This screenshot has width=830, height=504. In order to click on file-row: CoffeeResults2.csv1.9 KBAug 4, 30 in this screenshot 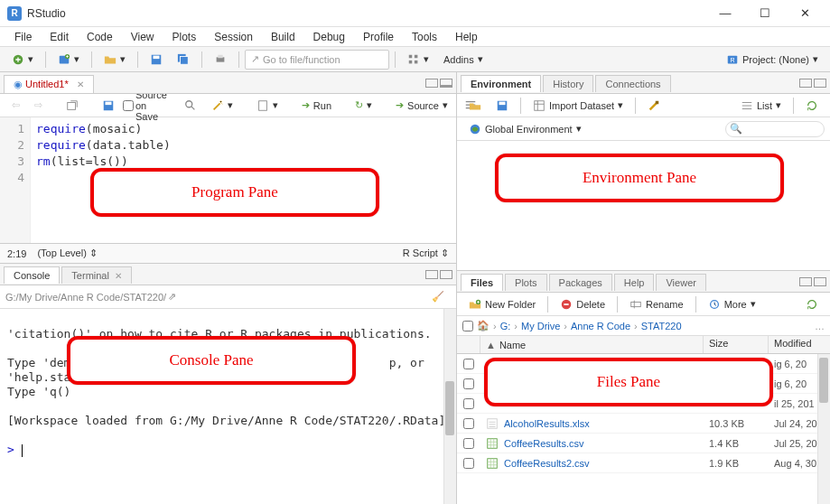, I will do `click(643, 463)`.